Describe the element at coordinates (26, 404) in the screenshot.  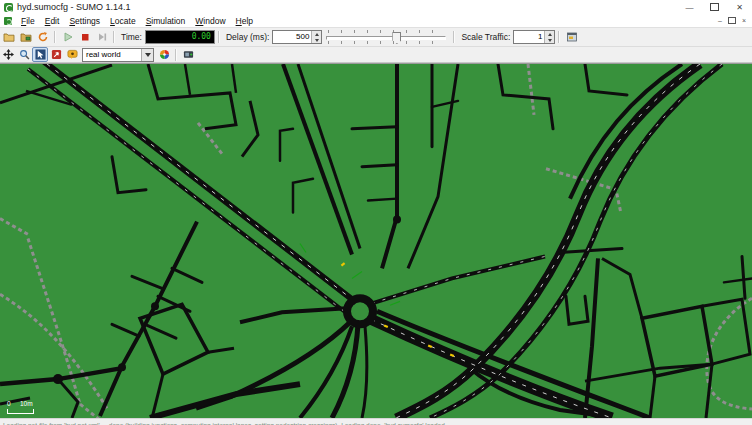
I see `map-scale-label: 10m` at that location.